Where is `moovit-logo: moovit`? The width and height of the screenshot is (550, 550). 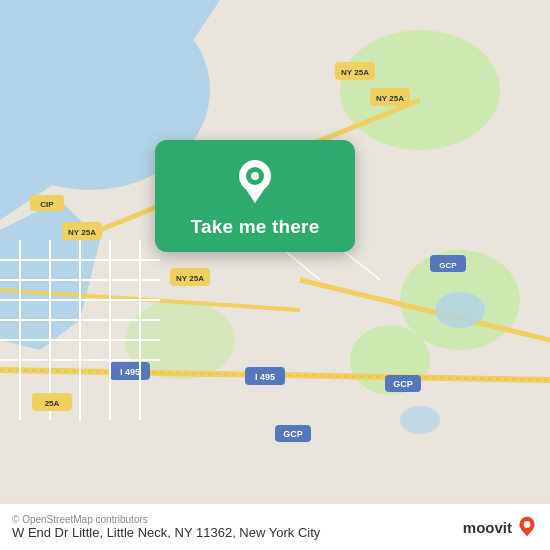
moovit-logo: moovit is located at coordinates (500, 527).